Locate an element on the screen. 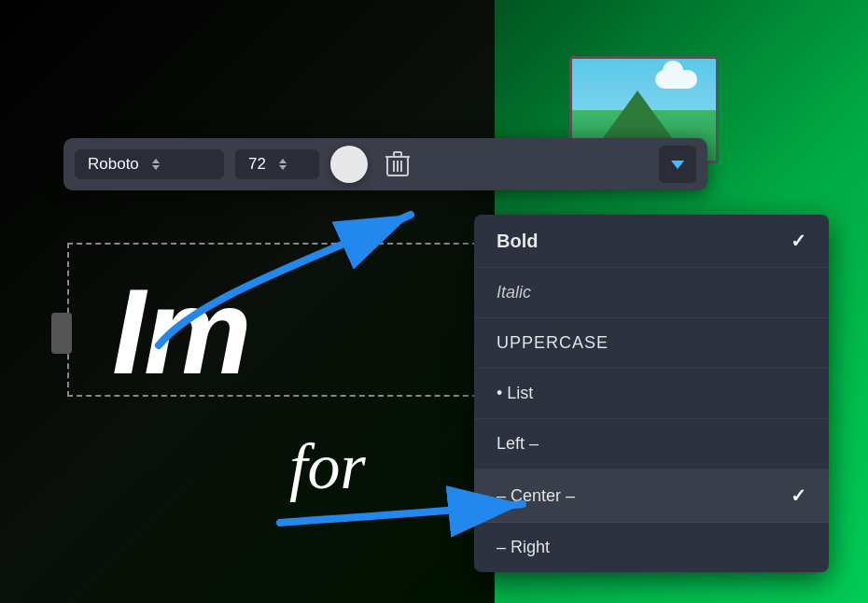  thumbnail-cloud is located at coordinates (676, 79).